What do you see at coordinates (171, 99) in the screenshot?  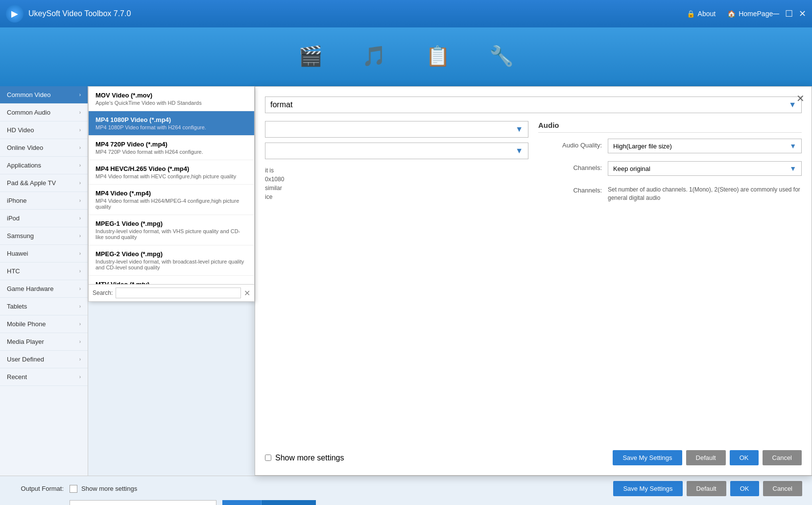 I see `format-item-mov: MOV Video (*.mov) Apple's QuickTime Vide…` at bounding box center [171, 99].